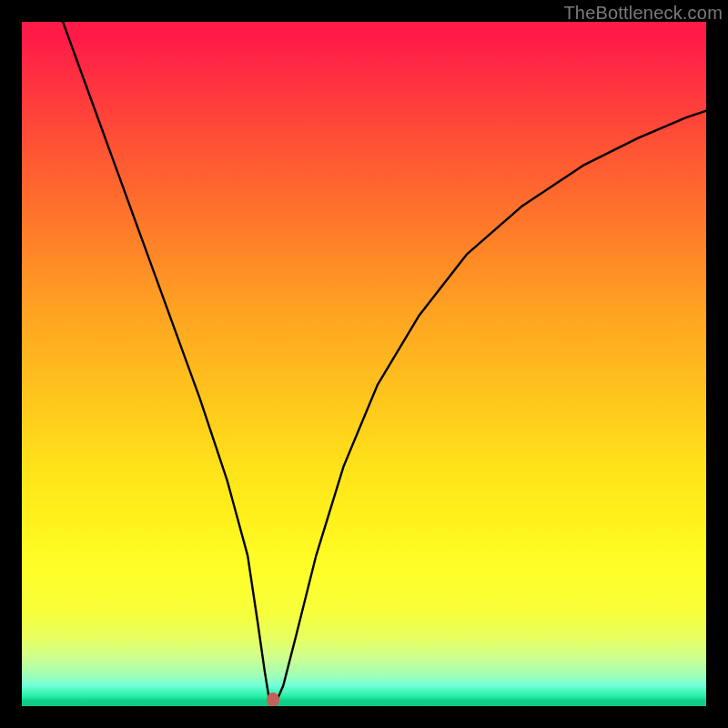 This screenshot has height=728, width=728. What do you see at coordinates (642, 13) in the screenshot?
I see `watermark-text: TheBottleneck.com` at bounding box center [642, 13].